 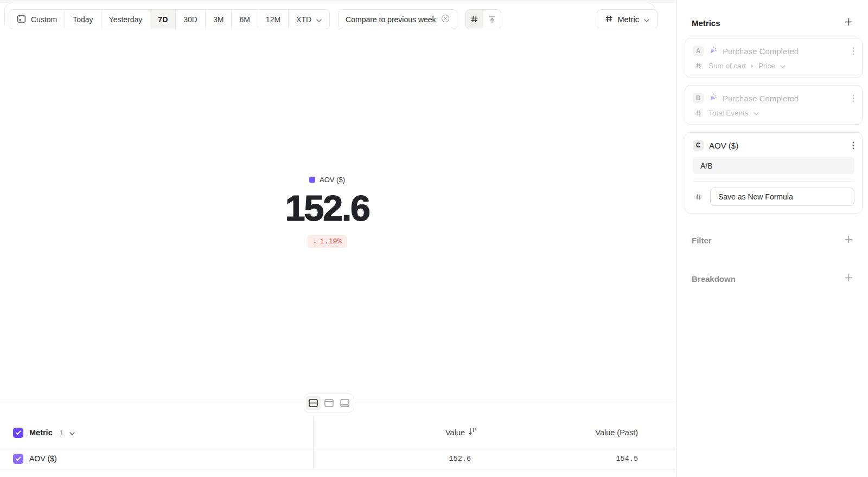 I want to click on value-format-toggle, so click(x=483, y=20).